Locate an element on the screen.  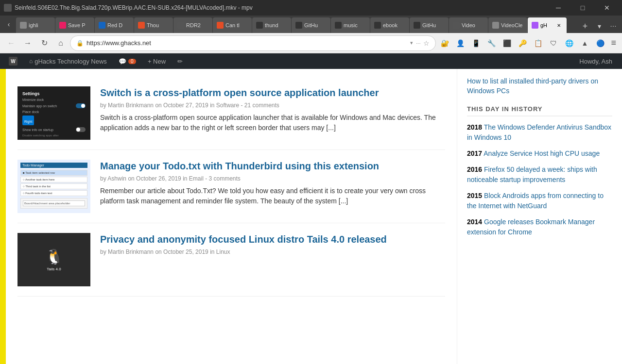
new-tab-button: + is located at coordinates (585, 26).